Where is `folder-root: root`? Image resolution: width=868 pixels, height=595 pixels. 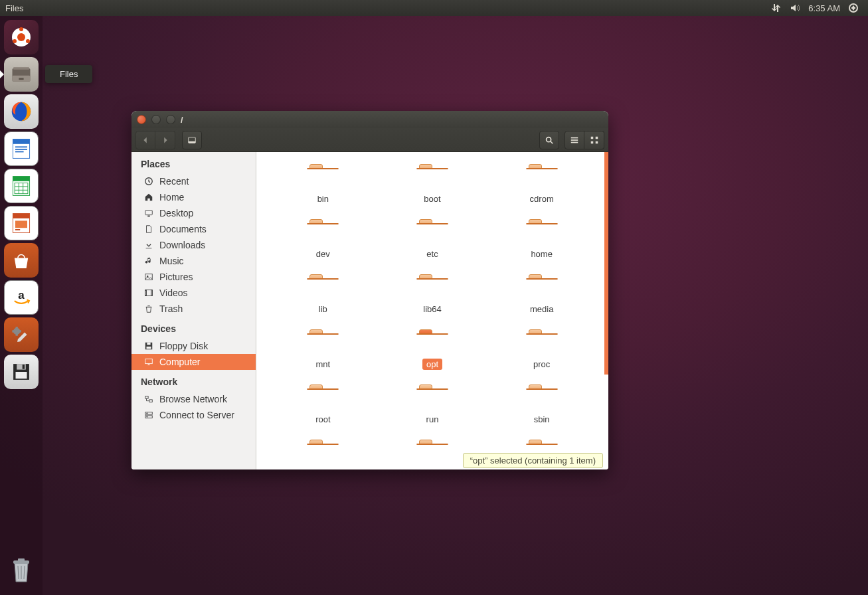 folder-root: root is located at coordinates (323, 405).